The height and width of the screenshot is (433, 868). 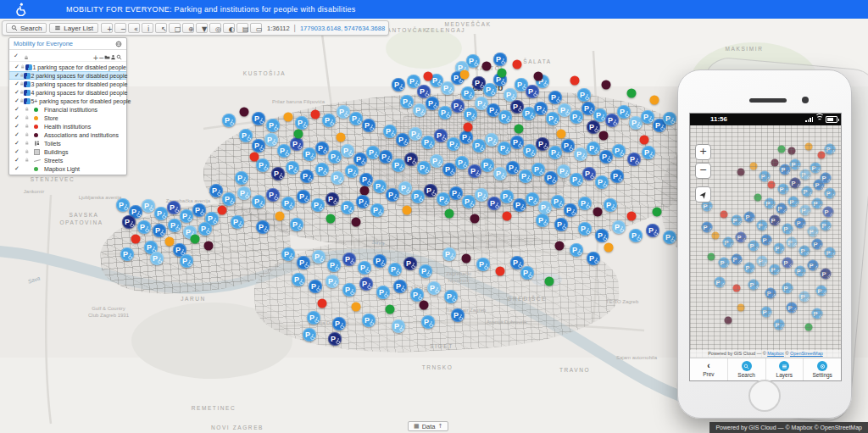 What do you see at coordinates (68, 160) in the screenshot?
I see `layer-row-11: ✓Streets` at bounding box center [68, 160].